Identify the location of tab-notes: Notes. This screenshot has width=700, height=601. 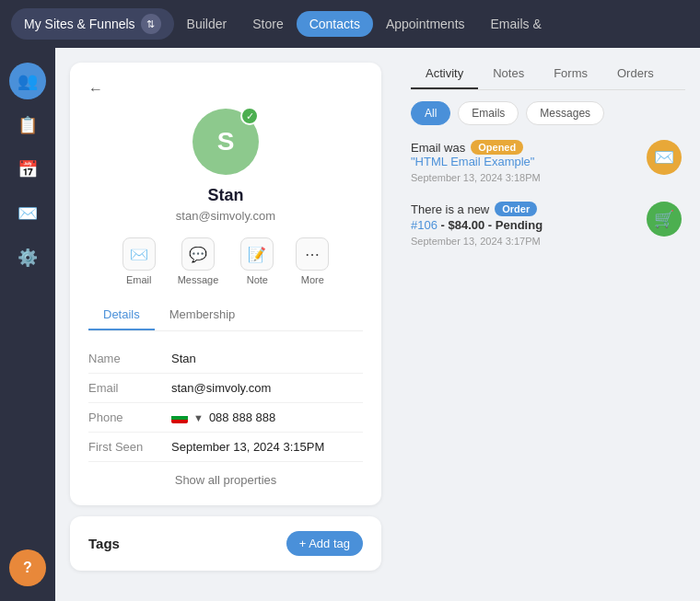
(508, 74).